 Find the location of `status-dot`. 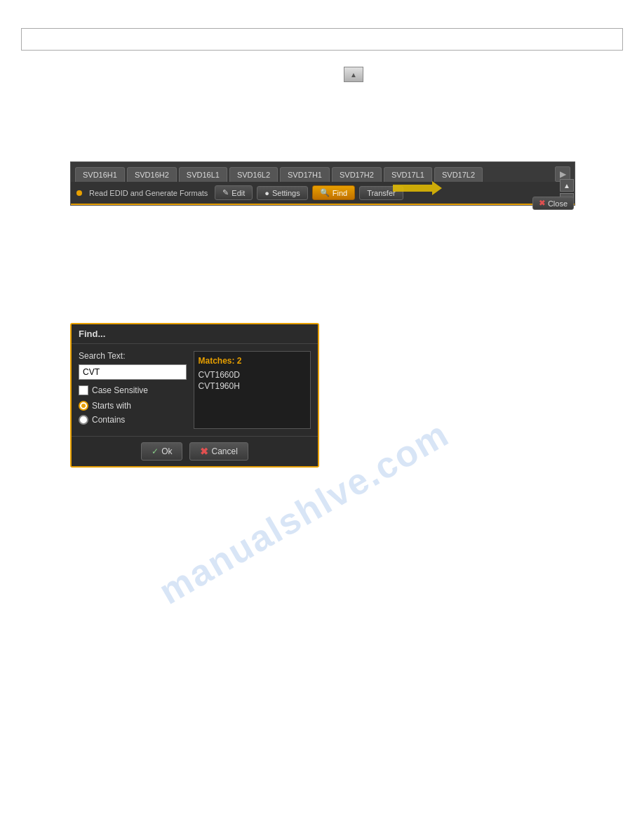

status-dot is located at coordinates (79, 193).